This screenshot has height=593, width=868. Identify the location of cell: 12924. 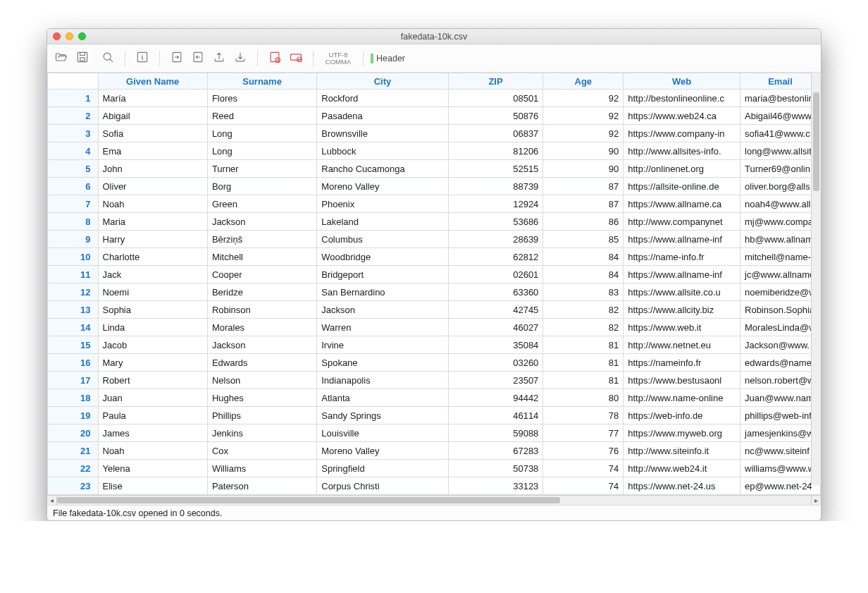
(496, 204).